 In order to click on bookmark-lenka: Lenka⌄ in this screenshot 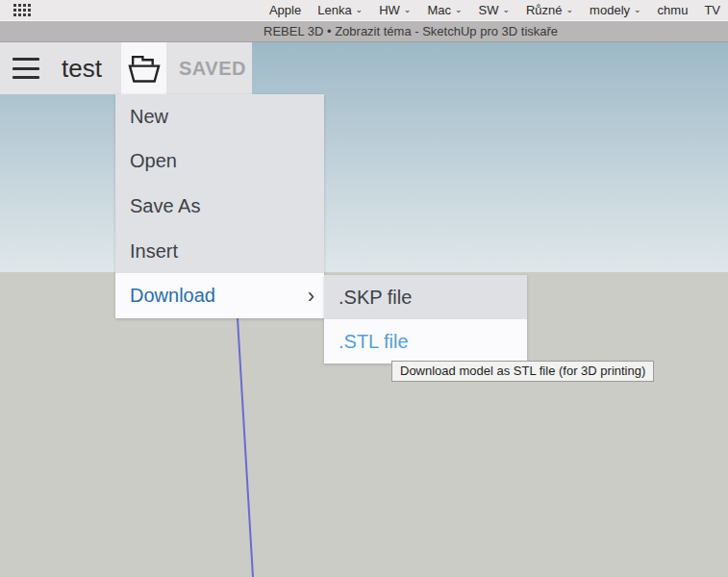, I will do `click(340, 10)`.